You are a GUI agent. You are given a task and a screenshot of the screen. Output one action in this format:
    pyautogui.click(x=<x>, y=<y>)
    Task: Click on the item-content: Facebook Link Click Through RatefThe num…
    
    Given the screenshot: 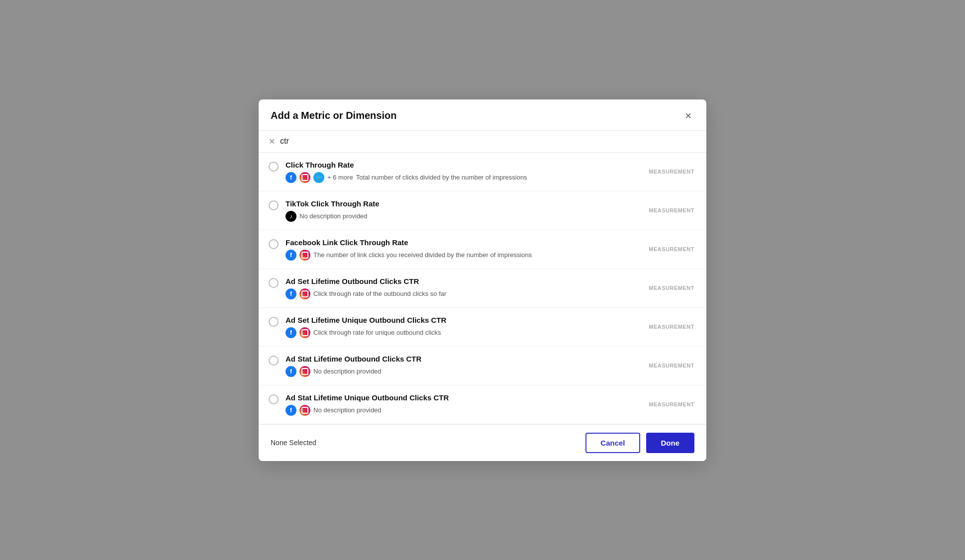 What is the action you would take?
    pyautogui.click(x=490, y=250)
    